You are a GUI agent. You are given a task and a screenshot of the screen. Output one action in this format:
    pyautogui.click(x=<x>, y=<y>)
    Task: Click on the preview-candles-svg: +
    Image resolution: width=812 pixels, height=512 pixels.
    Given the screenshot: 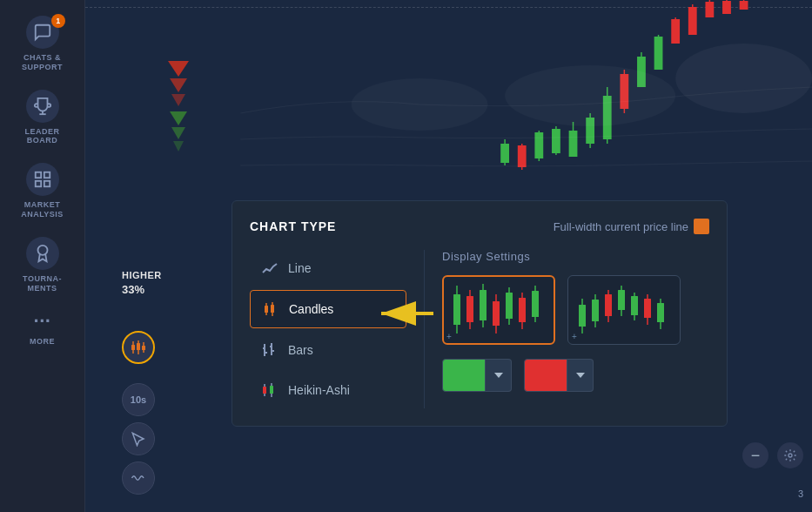 What is the action you would take?
    pyautogui.click(x=499, y=310)
    